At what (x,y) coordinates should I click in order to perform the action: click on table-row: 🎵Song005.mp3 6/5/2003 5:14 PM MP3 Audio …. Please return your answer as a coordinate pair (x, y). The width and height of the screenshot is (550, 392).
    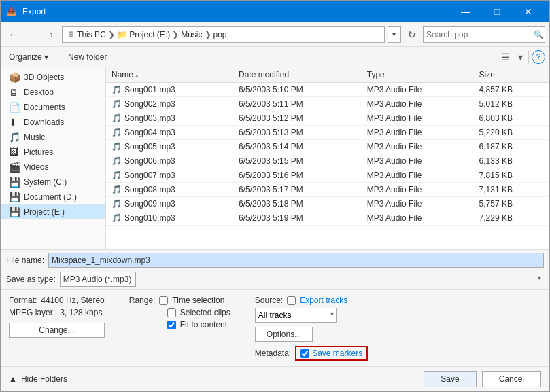
    Looking at the image, I should click on (328, 147).